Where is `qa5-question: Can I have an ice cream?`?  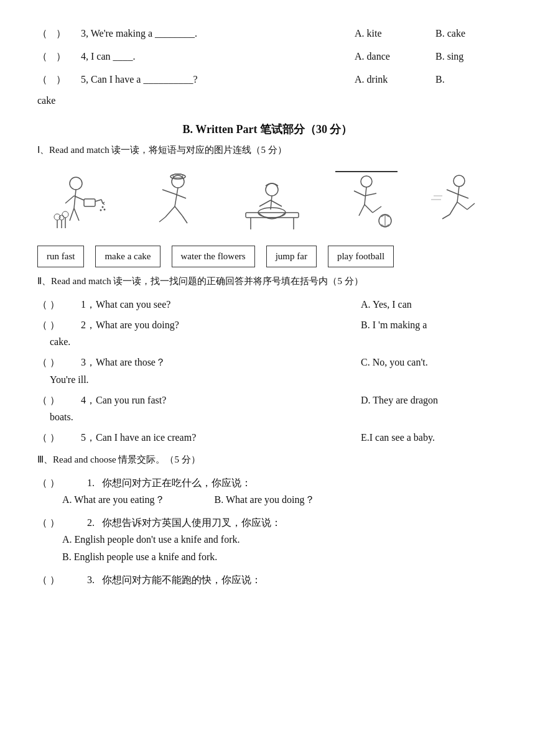
qa5-question: Can I have an ice cream? is located at coordinates (228, 438).